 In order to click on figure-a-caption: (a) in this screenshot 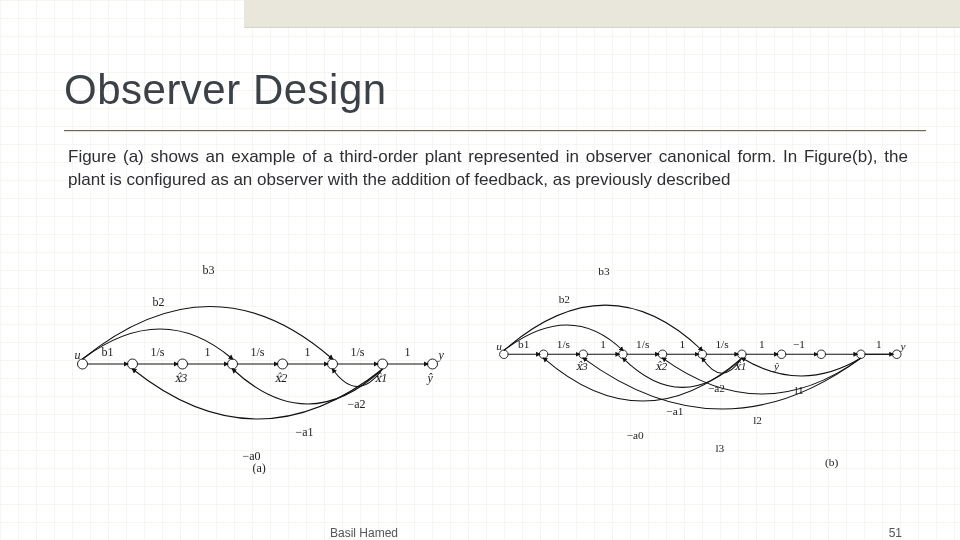, I will do `click(260, 468)`.